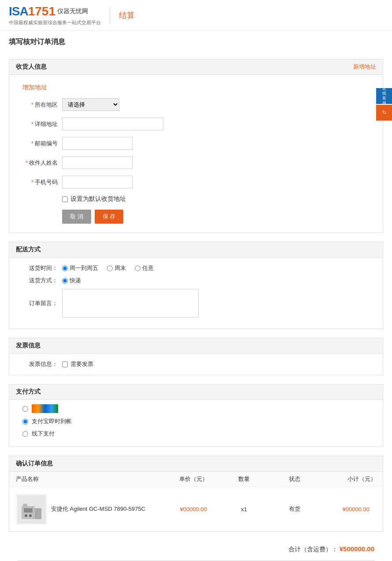 This screenshot has width=392, height=561. What do you see at coordinates (40, 364) in the screenshot?
I see `invoice-label: 发票信息：` at bounding box center [40, 364].